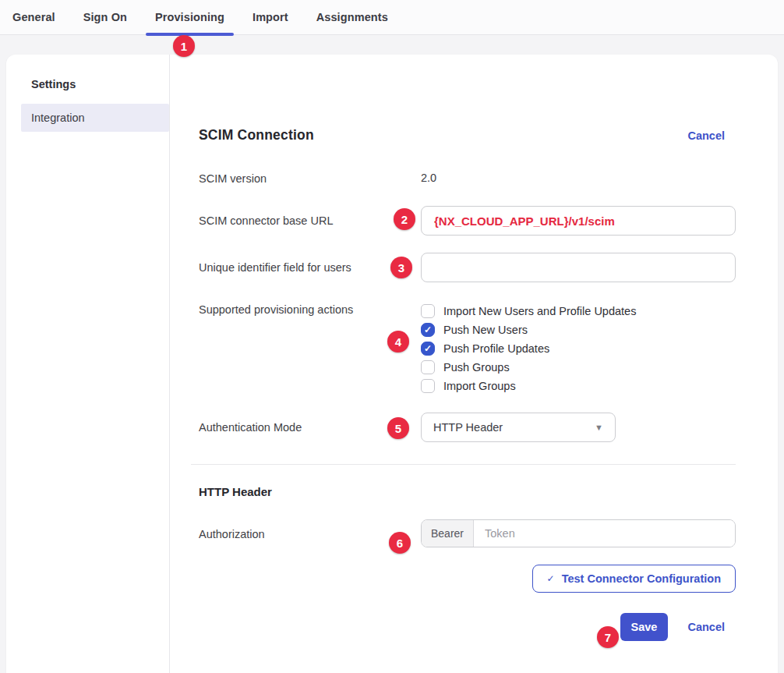  I want to click on test-connector-configuration-button: ✓ Test Connector Configuration, so click(634, 579).